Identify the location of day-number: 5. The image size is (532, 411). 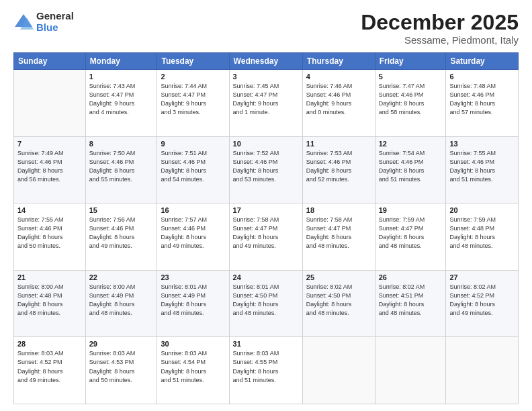
(411, 77).